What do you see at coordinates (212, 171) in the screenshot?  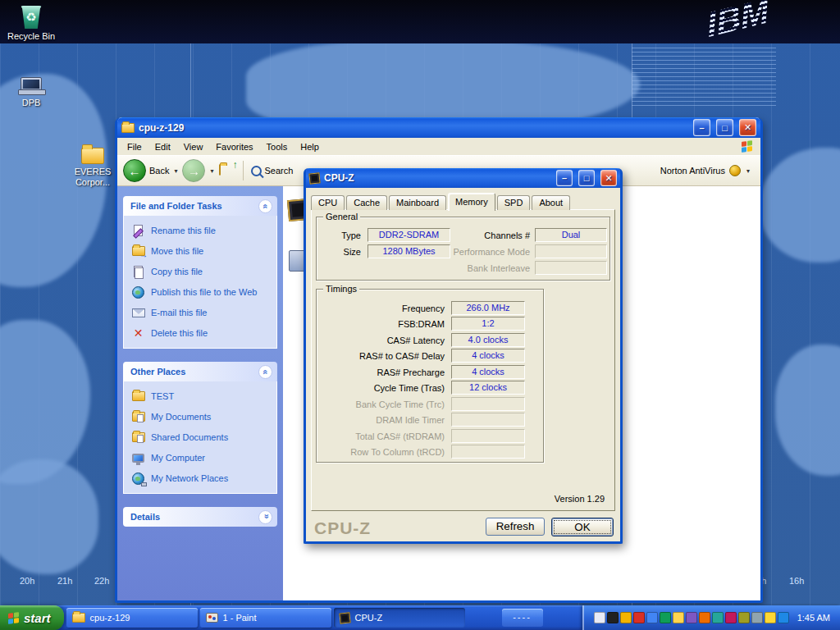 I see `forward-dropdown-icon: ▾` at bounding box center [212, 171].